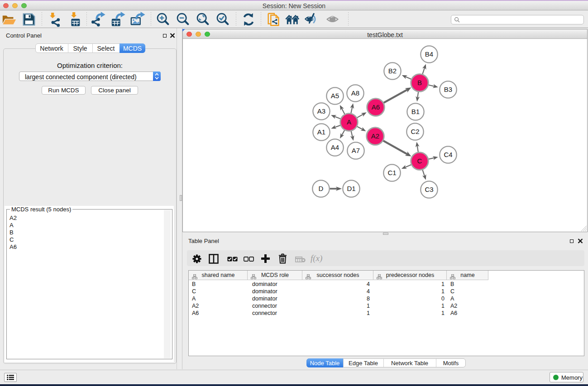 Image resolution: width=588 pixels, height=386 pixels. Describe the element at coordinates (416, 111) in the screenshot. I see `svg-text: B1` at that location.